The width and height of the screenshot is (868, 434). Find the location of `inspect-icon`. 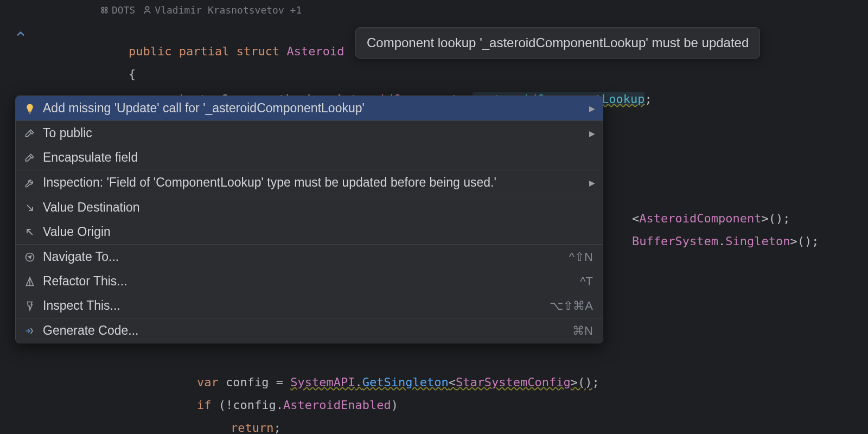

inspect-icon is located at coordinates (30, 306).